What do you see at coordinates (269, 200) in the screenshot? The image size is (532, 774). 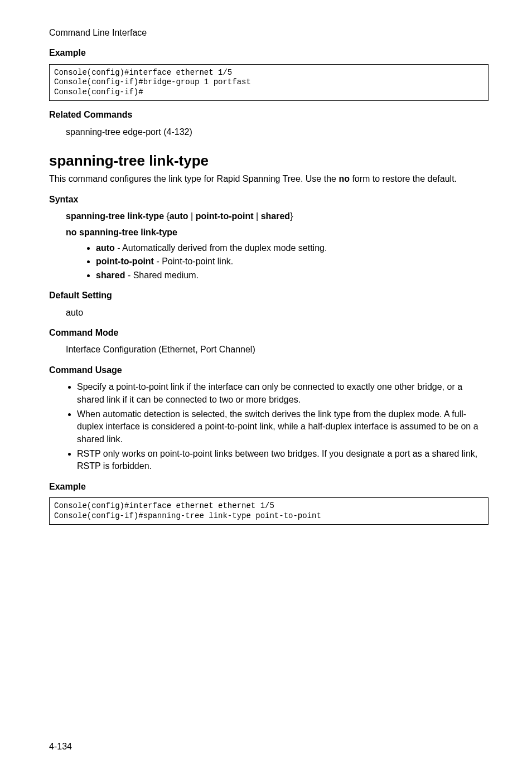 I see `syntax-heading: Syntax` at bounding box center [269, 200].